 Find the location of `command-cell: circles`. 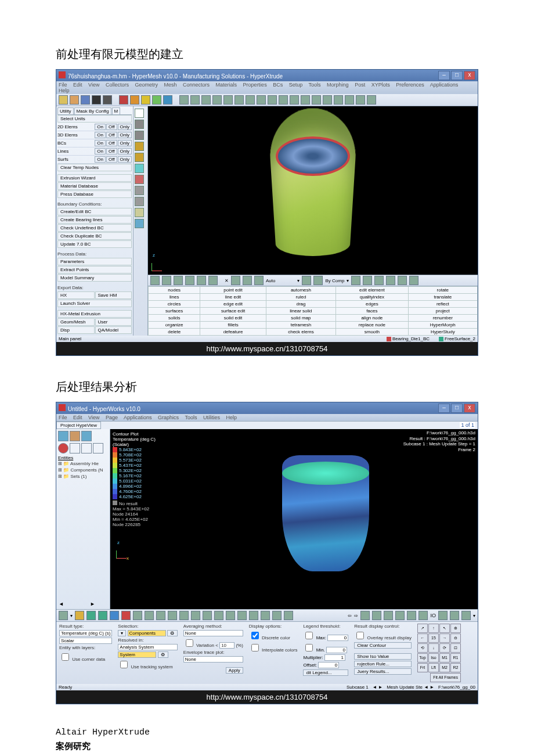

command-cell: circles is located at coordinates (174, 304).